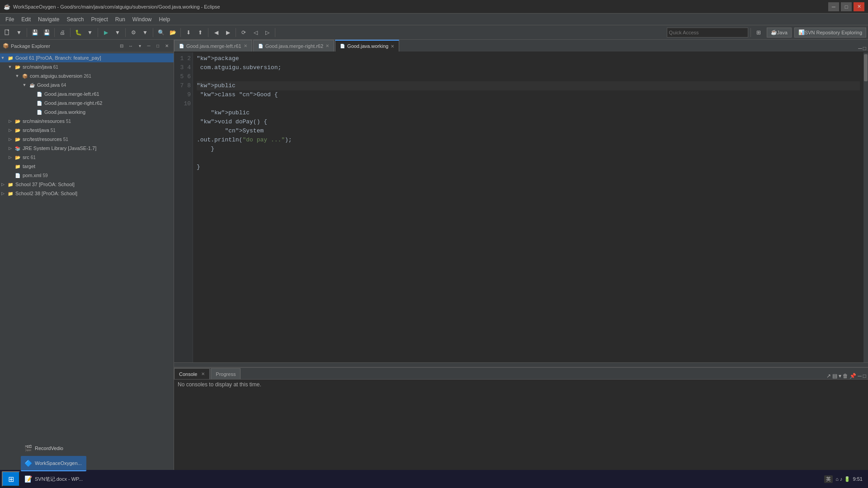  I want to click on tree-item: ▼ 📂 src/main/java 61, so click(87, 67).